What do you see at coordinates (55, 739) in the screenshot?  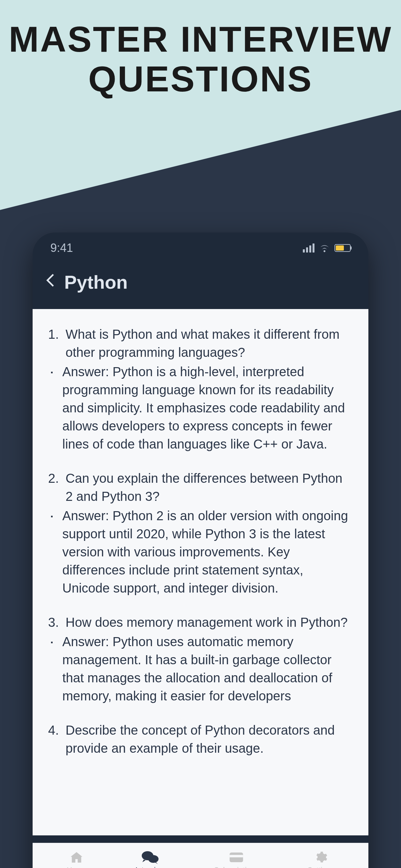 I see `question-number: 4.` at bounding box center [55, 739].